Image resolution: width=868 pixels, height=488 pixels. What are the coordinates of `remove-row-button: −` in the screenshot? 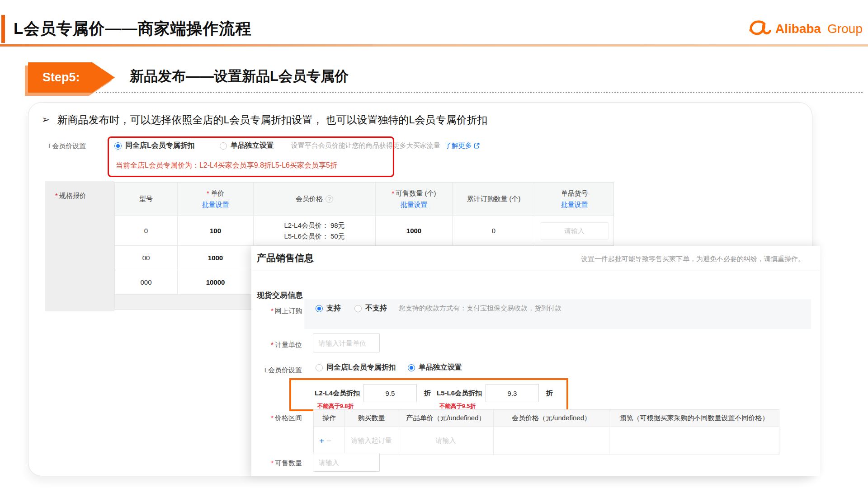 It's located at (329, 441).